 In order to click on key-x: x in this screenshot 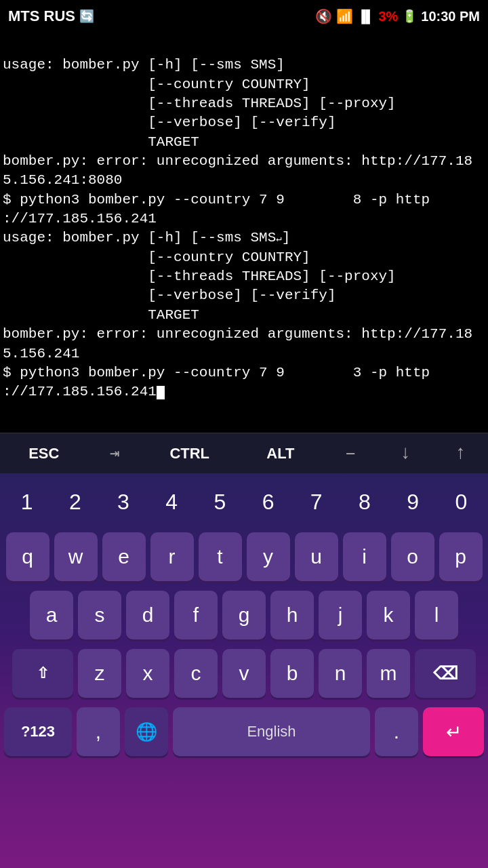, I will do `click(148, 673)`.